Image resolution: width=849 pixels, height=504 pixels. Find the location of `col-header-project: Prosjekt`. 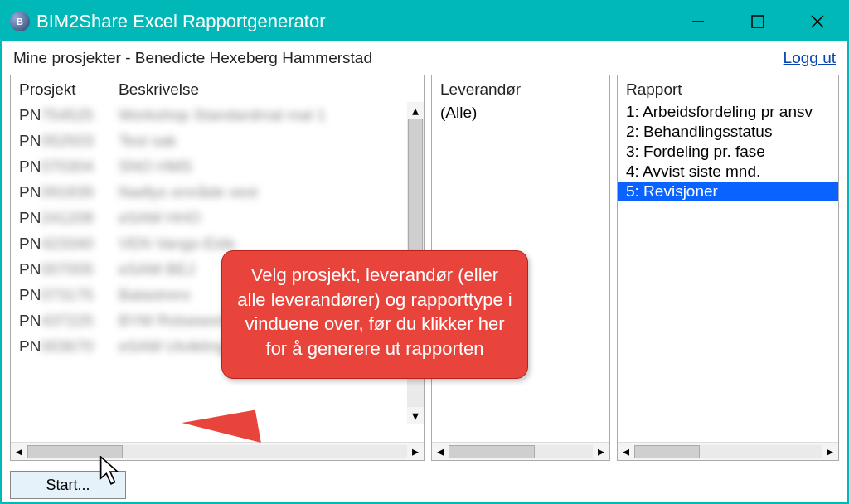

col-header-project: Prosjekt is located at coordinates (69, 90).